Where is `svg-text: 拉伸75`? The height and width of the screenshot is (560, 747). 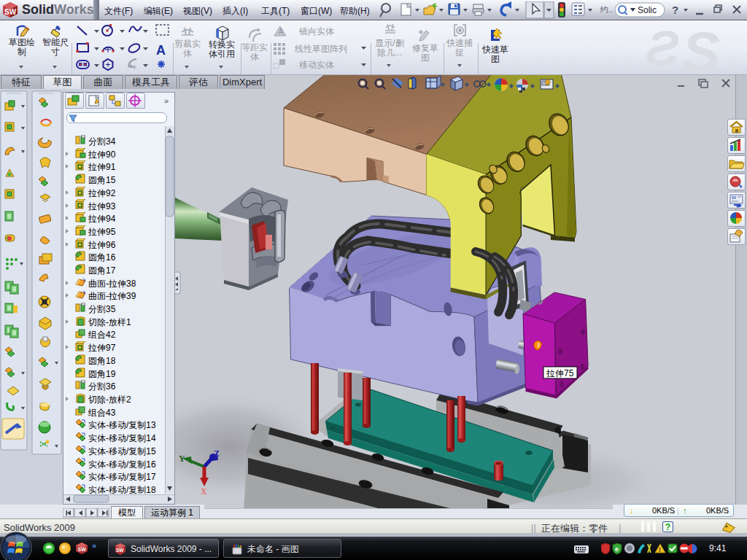
svg-text: 拉伸75 is located at coordinates (560, 373).